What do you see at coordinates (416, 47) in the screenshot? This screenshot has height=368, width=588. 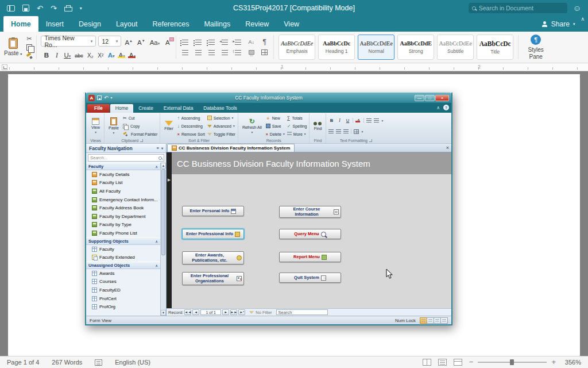 I see `style-strong: AaBbCcDdE Strong` at bounding box center [416, 47].